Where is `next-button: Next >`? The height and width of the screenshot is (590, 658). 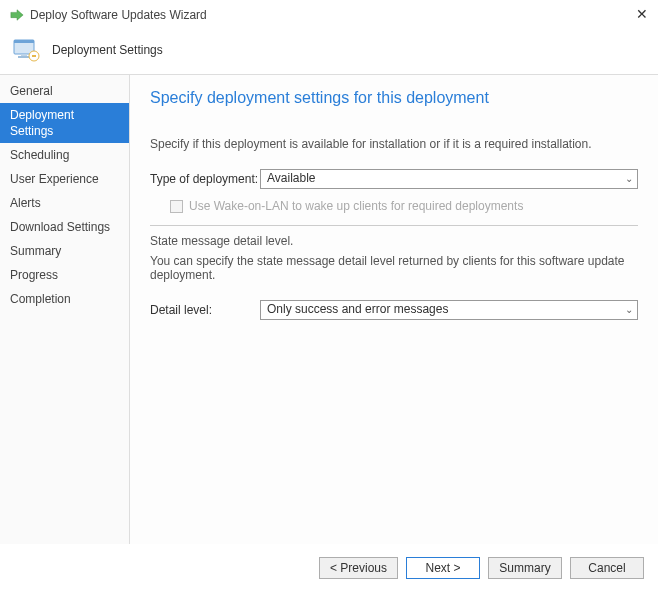
next-button: Next > is located at coordinates (443, 568).